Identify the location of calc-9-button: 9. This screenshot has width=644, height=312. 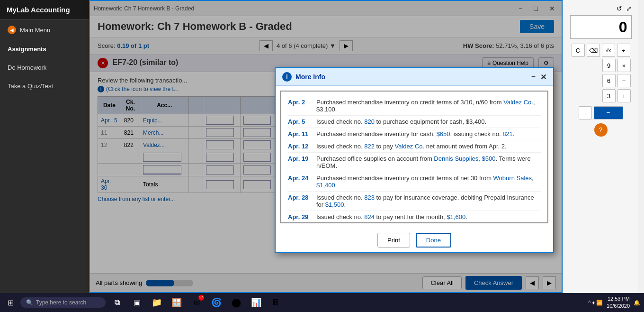
(609, 65).